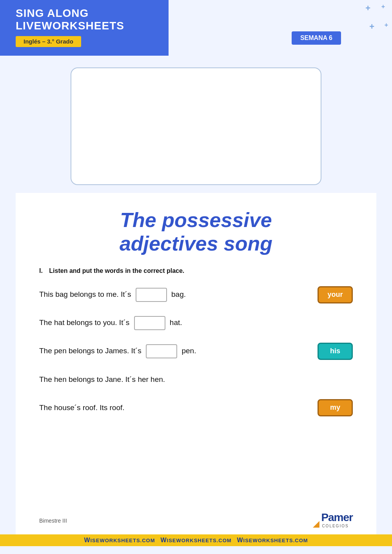  I want to click on sentence-text-5: The house´s roof. Its roof., so click(178, 408).